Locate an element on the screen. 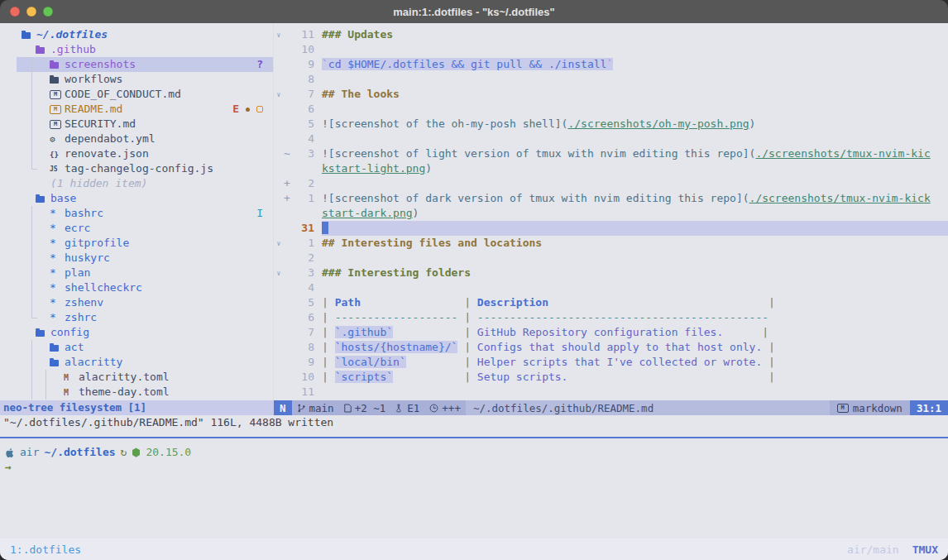 This screenshot has width=948, height=560. tree-item-label: alacritty.toml is located at coordinates (124, 377).